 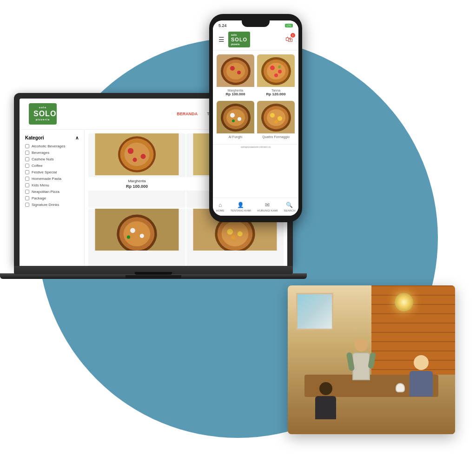 I want to click on list-item: Coffee, so click(x=52, y=165).